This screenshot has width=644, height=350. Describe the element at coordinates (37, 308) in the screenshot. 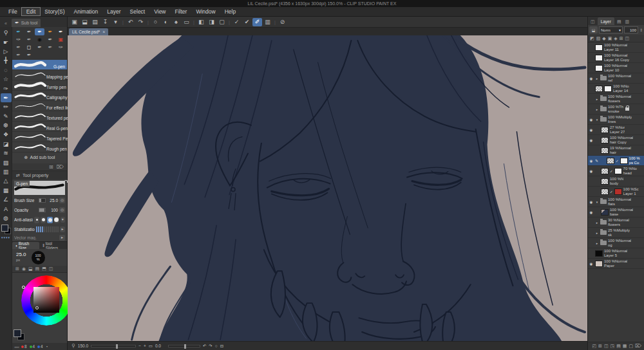

I see `sv-marker` at that location.